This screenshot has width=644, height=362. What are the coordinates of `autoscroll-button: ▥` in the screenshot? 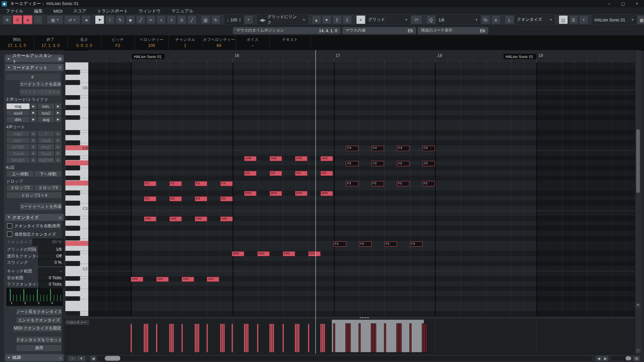 It's located at (206, 19).